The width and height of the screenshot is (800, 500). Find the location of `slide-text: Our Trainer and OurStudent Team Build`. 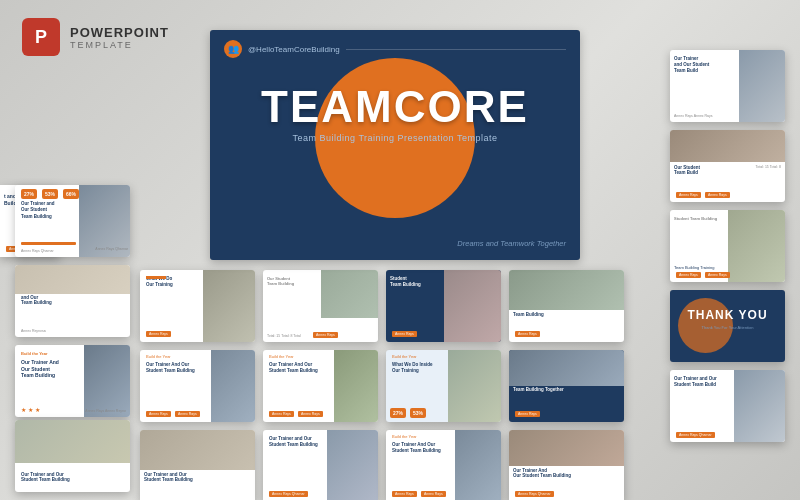

slide-text: Our Trainer and OurStudent Team Build is located at coordinates (696, 382).